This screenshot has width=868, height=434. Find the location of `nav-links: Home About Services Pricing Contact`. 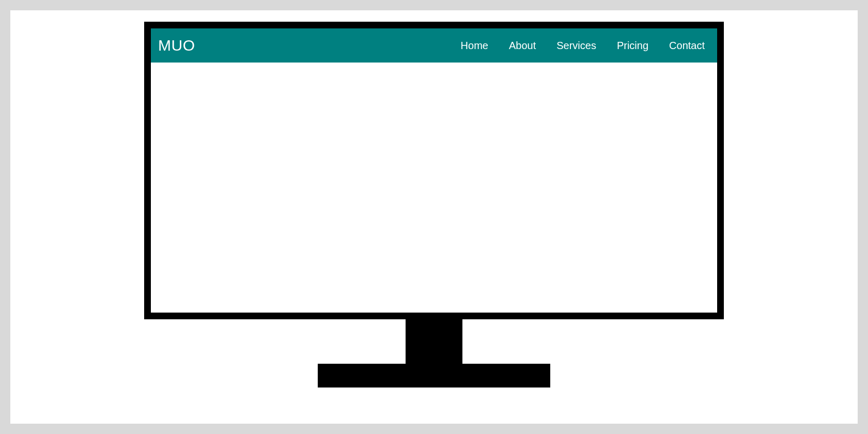

nav-links: Home About Services Pricing Contact is located at coordinates (583, 45).